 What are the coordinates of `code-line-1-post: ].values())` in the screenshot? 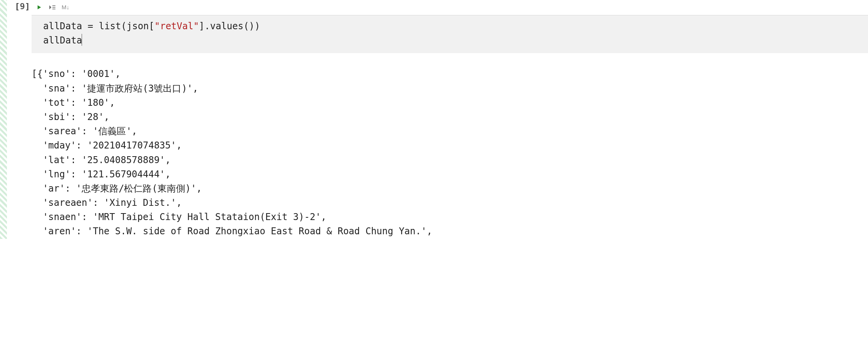 It's located at (230, 26).